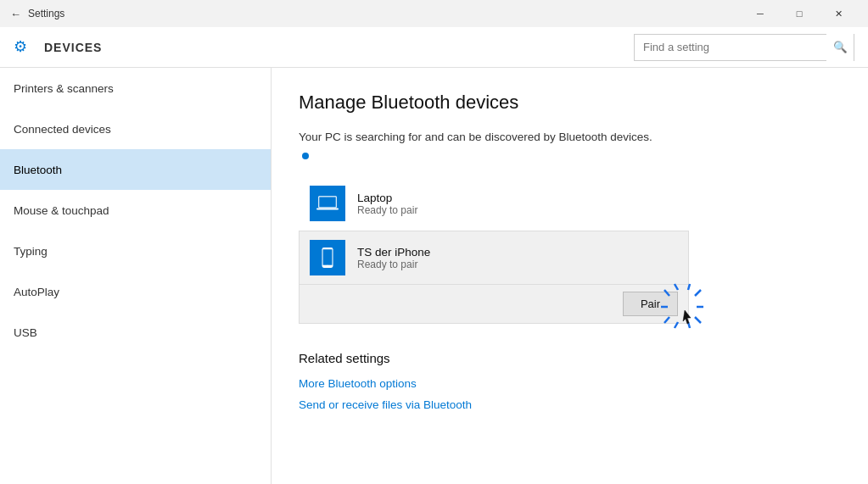 This screenshot has width=868, height=484. What do you see at coordinates (494, 258) in the screenshot?
I see `device-item-iphone: TS der iPhone Ready to pair` at bounding box center [494, 258].